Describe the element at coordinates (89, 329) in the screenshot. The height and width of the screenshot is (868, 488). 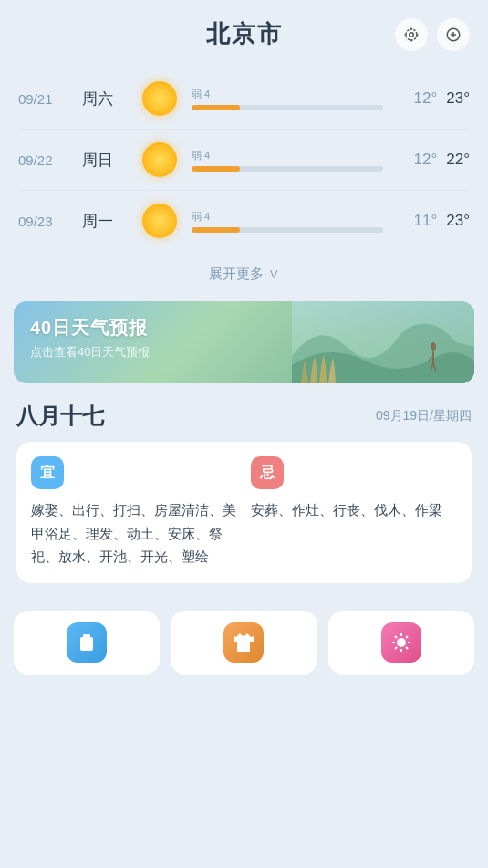
I see `banner-title: 40日天气预报` at that location.